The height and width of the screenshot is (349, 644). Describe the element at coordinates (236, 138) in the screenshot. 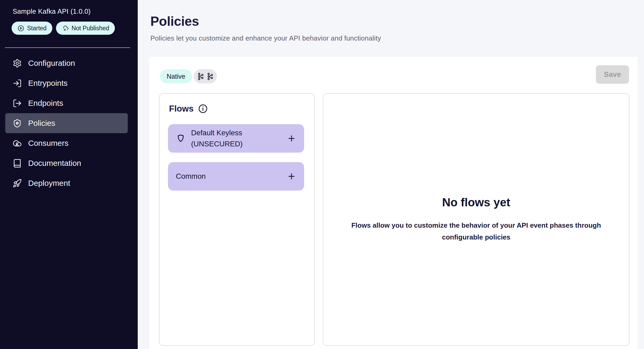

I see `flow-item-default-keyless: Default Keyless (UNSECURED)` at that location.